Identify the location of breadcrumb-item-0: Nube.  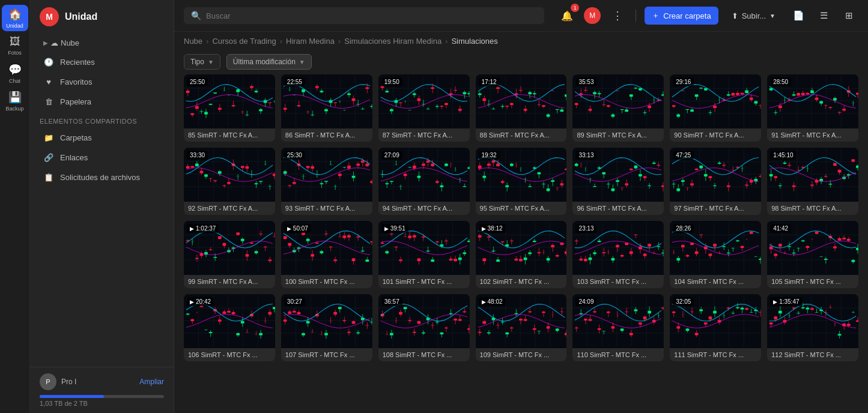
(193, 41).